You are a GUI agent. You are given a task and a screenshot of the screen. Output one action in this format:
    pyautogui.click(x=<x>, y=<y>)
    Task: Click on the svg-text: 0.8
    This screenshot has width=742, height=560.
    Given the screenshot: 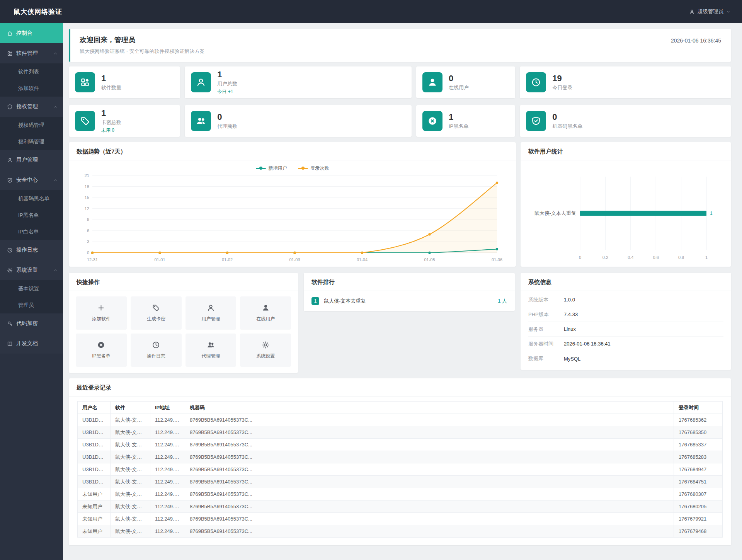 What is the action you would take?
    pyautogui.click(x=681, y=257)
    